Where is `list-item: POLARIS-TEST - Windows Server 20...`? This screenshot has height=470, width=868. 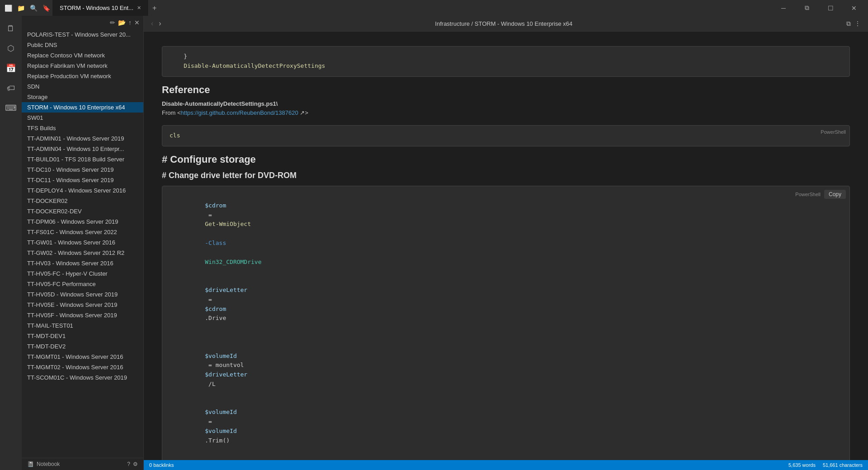
list-item: POLARIS-TEST - Windows Server 20... is located at coordinates (82, 34).